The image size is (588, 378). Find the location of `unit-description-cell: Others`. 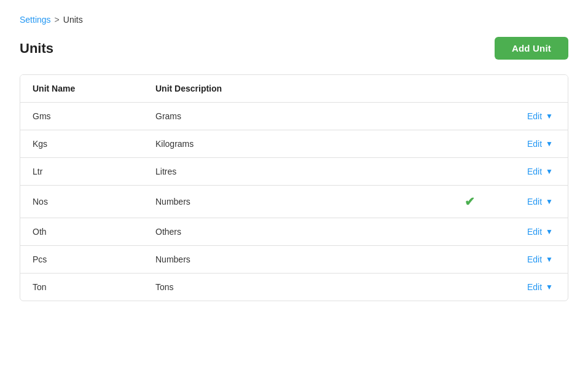

unit-description-cell: Others is located at coordinates (294, 232).